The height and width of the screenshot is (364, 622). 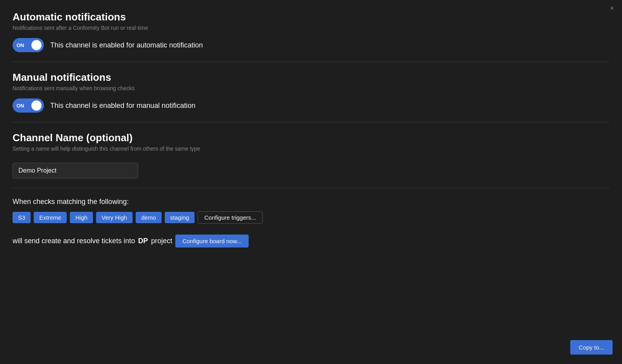 What do you see at coordinates (28, 106) in the screenshot?
I see `manual-toggle: ON` at bounding box center [28, 106].